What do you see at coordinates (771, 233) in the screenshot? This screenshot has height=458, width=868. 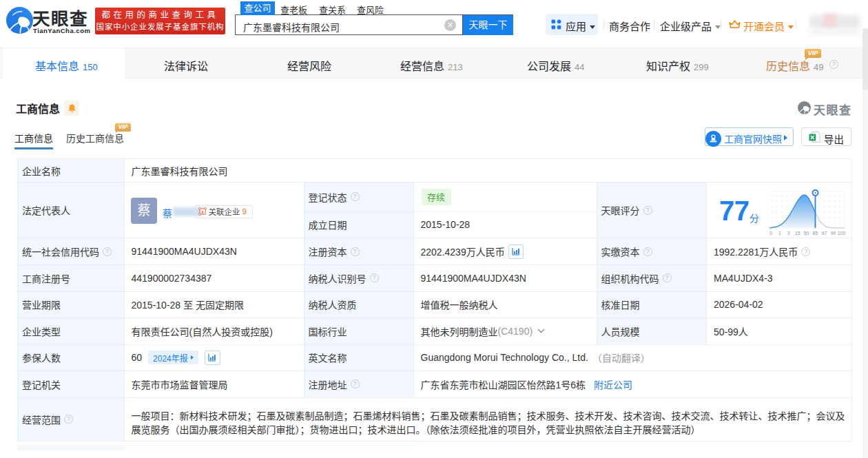 I see `svg-text: 0` at bounding box center [771, 233].